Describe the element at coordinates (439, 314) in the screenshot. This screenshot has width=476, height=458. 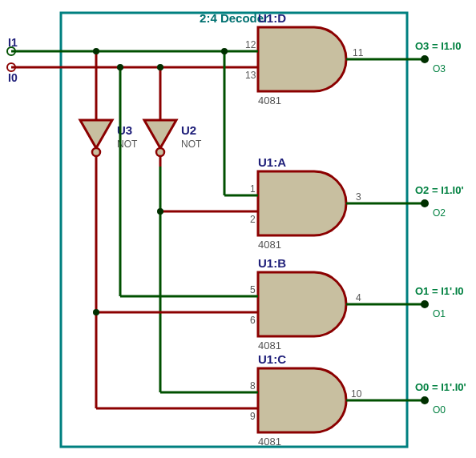
I see `svg-text: O1` at that location.